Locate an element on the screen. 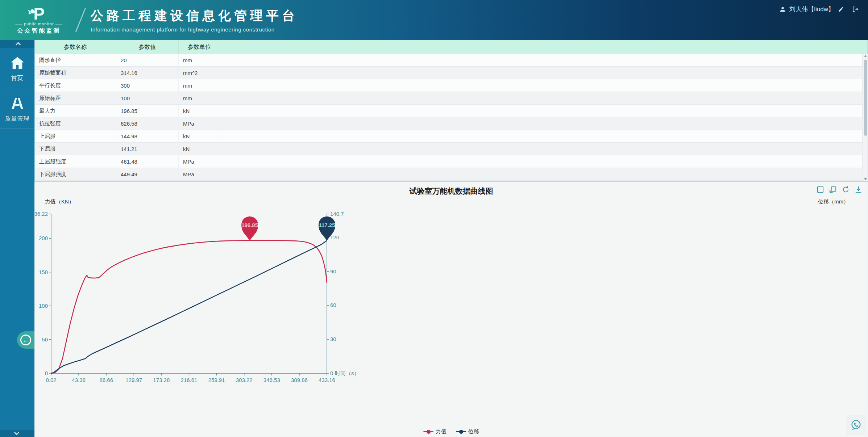 Image resolution: width=868 pixels, height=437 pixels. max-marker-label: 117.25 is located at coordinates (327, 225).